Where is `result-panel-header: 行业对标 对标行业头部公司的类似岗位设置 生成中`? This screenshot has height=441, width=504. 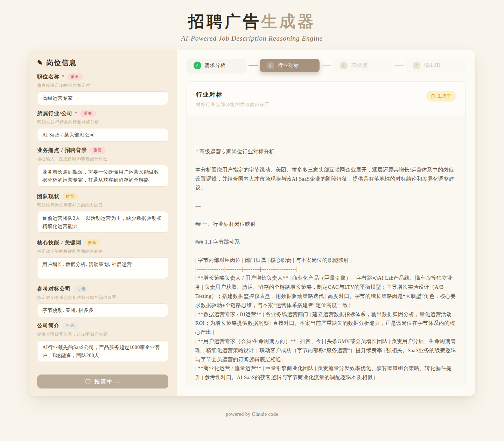 result-panel-header: 行业对标 对标行业头部公司的类似岗位设置 生成中 is located at coordinates (326, 98).